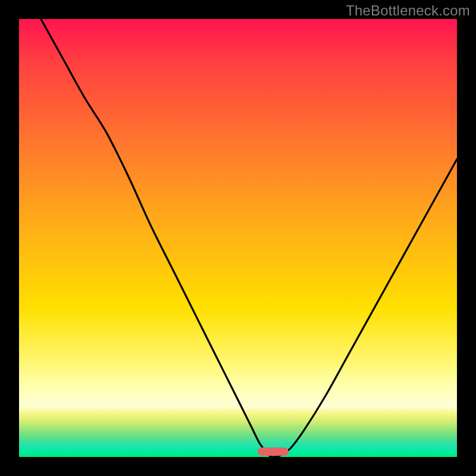 The image size is (476, 476). I want to click on watermark-text: TheBottleneck.com, so click(408, 11).